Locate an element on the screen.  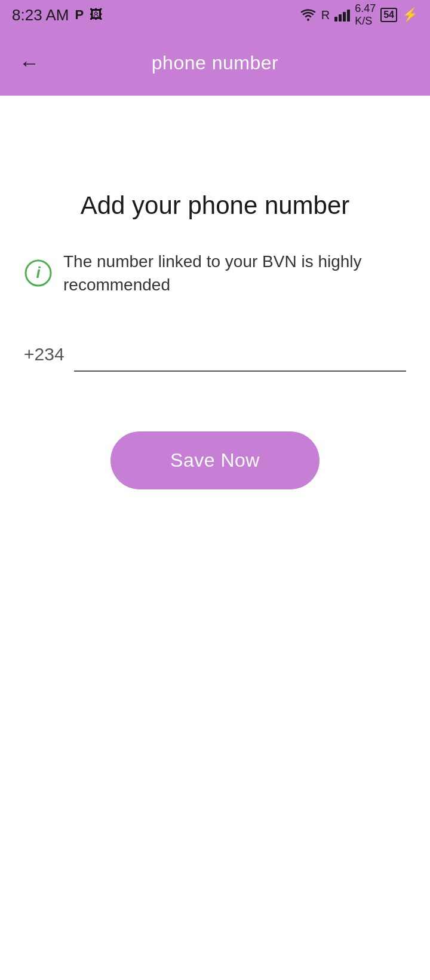
save-now-button: Save Now is located at coordinates (215, 460).